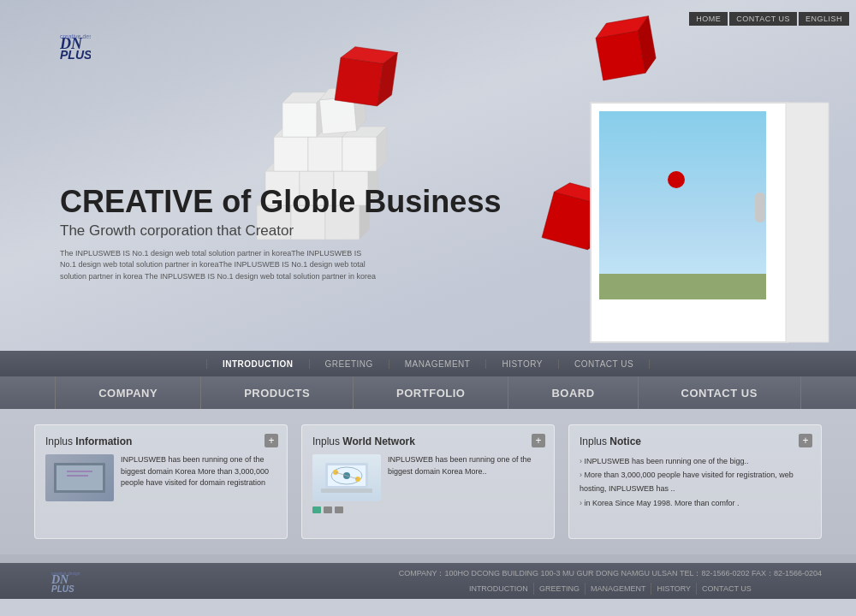 This screenshot has width=856, height=616. What do you see at coordinates (675, 589) in the screenshot?
I see `footer-nav-history: HISTORY` at bounding box center [675, 589].